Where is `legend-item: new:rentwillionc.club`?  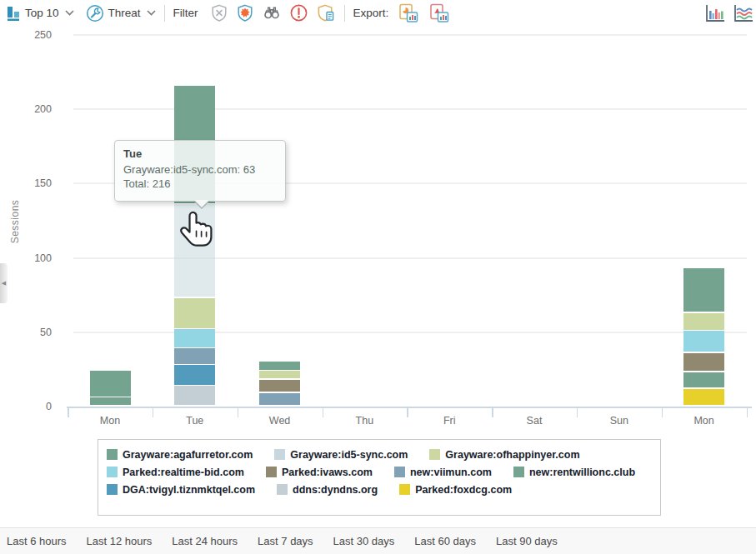 legend-item: new:rentwillionc.club is located at coordinates (574, 472).